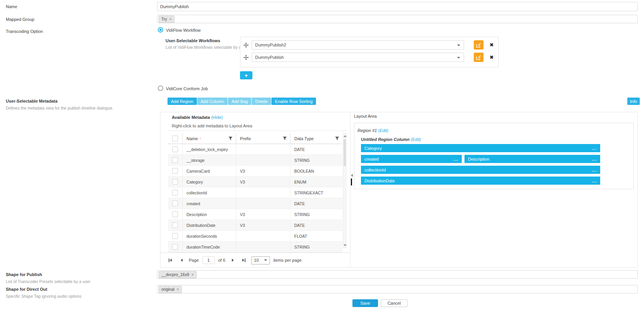 Image resolution: width=644 pixels, height=314 pixels. Describe the element at coordinates (255, 236) in the screenshot. I see `table-row: durationSeconds FLOAT` at that location.